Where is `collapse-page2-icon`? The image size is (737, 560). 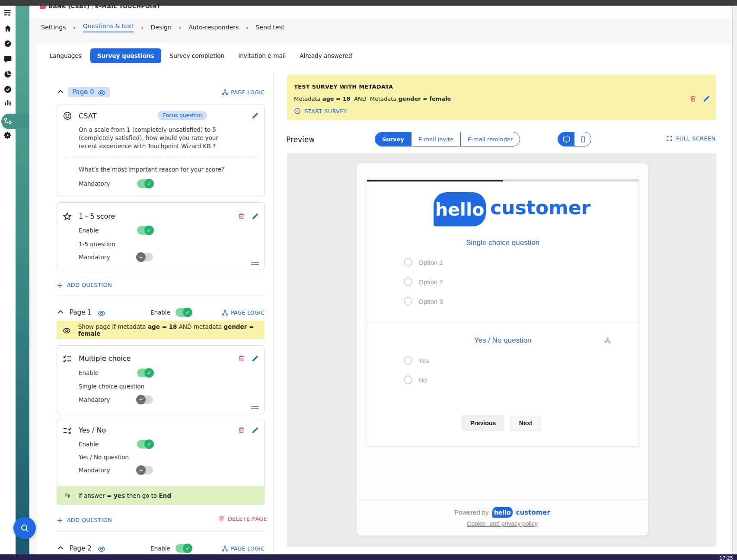 collapse-page2-icon is located at coordinates (61, 548).